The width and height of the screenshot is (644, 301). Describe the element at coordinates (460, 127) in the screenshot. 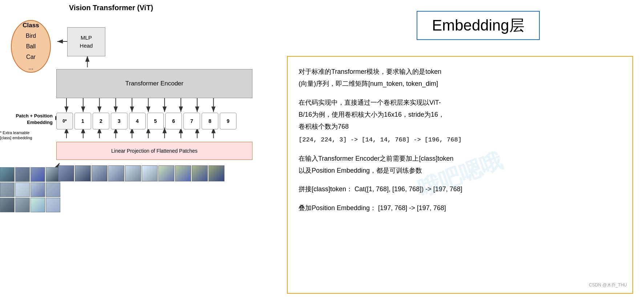

I see `info-para2-line3: 卷积核个数为768` at that location.